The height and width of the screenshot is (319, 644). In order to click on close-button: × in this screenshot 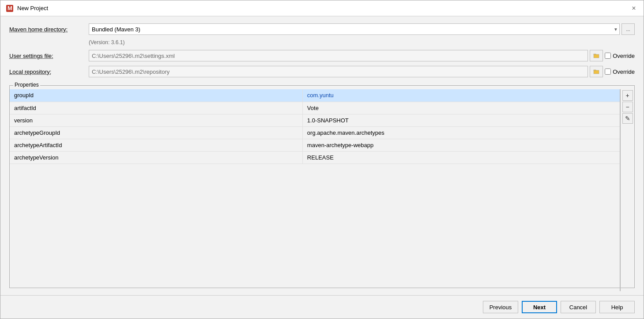, I will do `click(634, 8)`.